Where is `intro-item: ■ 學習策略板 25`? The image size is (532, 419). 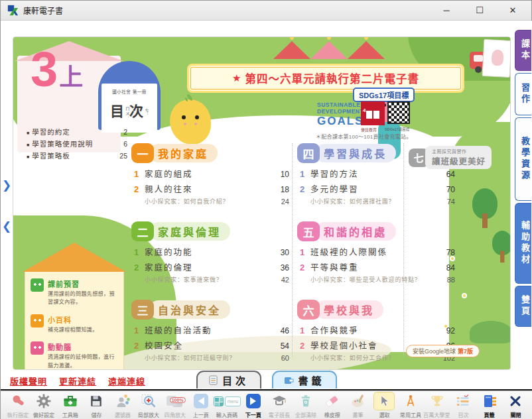
intro-item: ■ 學習策略板 25 is located at coordinates (77, 155).